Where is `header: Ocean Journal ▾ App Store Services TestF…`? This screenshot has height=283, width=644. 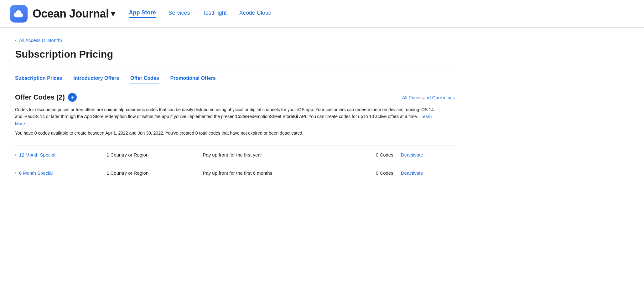
header: Ocean Journal ▾ App Store Services TestF… is located at coordinates (322, 14).